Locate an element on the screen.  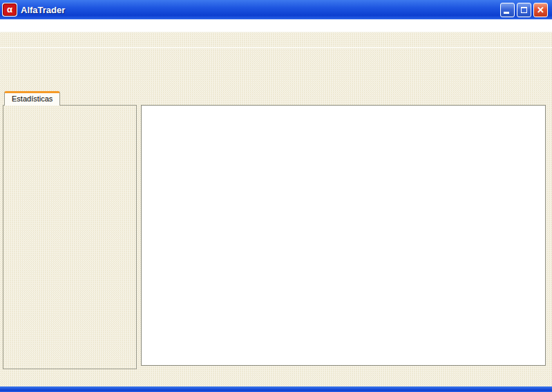
window-controls: ✕ is located at coordinates (524, 10).